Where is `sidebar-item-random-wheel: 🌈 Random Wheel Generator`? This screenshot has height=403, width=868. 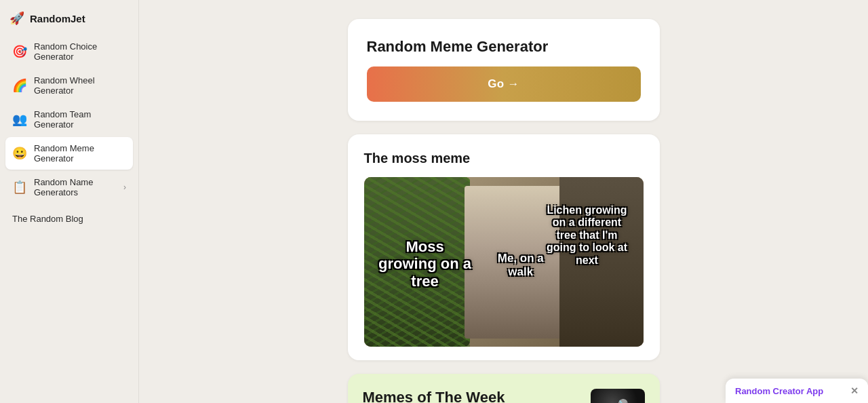 sidebar-item-random-wheel: 🌈 Random Wheel Generator is located at coordinates (69, 85).